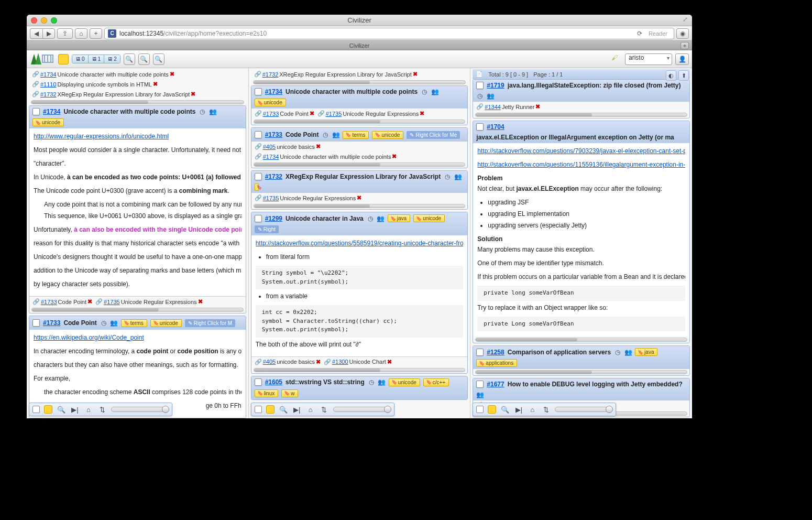 The width and height of the screenshot is (812, 520). Describe the element at coordinates (48, 409) in the screenshot. I see `bookmark-button` at that location.